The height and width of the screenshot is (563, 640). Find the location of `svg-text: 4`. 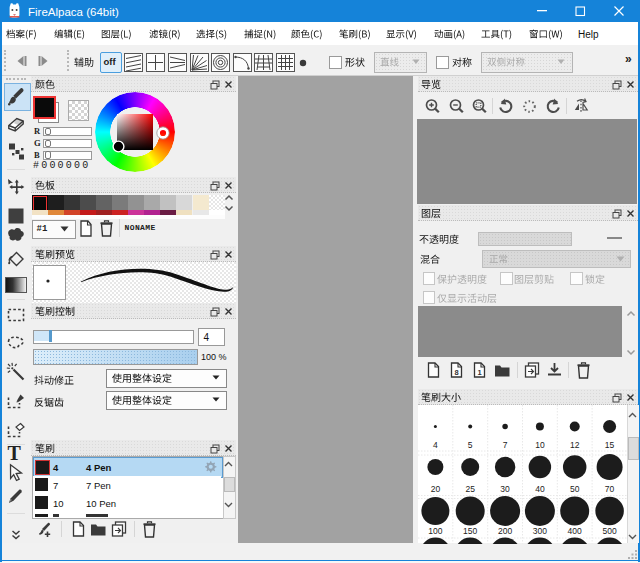

svg-text: 4 is located at coordinates (436, 445).